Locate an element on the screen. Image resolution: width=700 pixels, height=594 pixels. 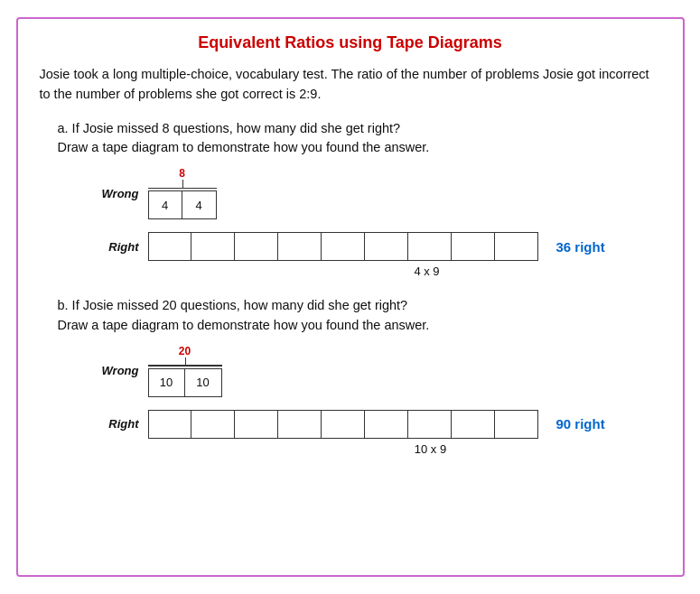
brace-num-b: 20 is located at coordinates (184, 351).